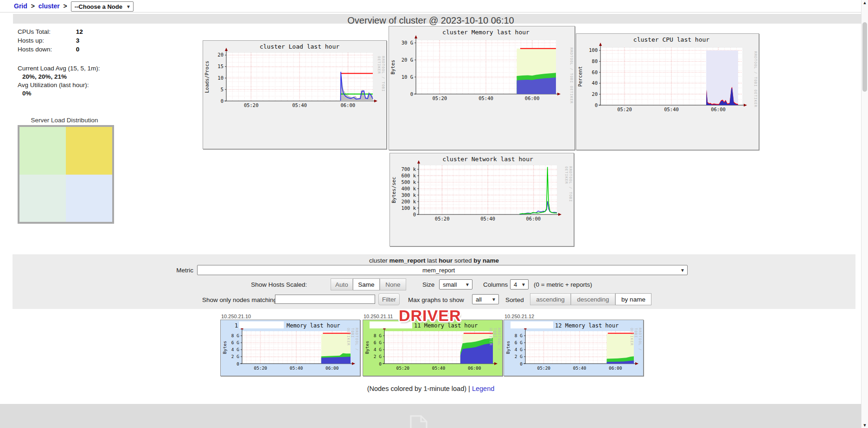 This screenshot has width=868, height=428. What do you see at coordinates (431, 12) in the screenshot?
I see `header-divider` at bounding box center [431, 12].